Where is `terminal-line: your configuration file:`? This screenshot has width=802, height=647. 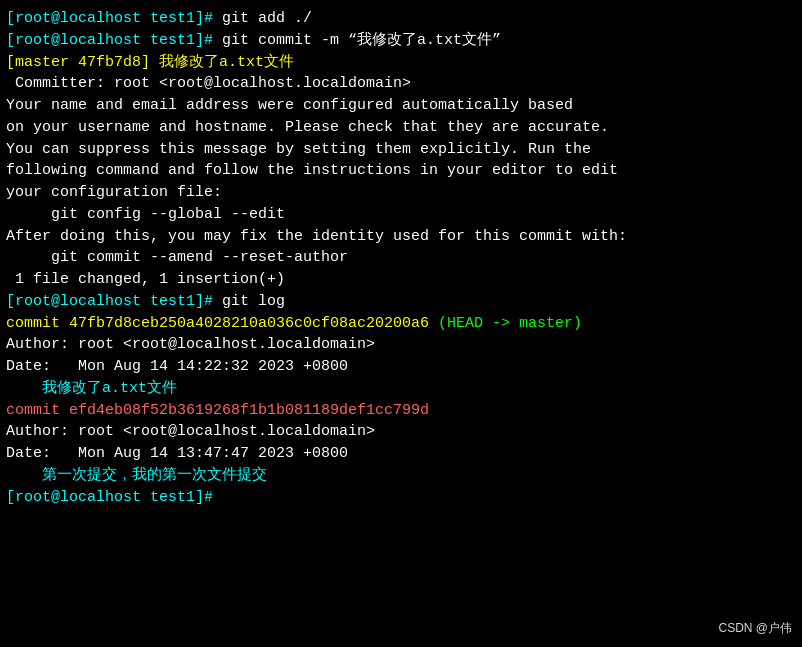 terminal-line: your configuration file: is located at coordinates (401, 193).